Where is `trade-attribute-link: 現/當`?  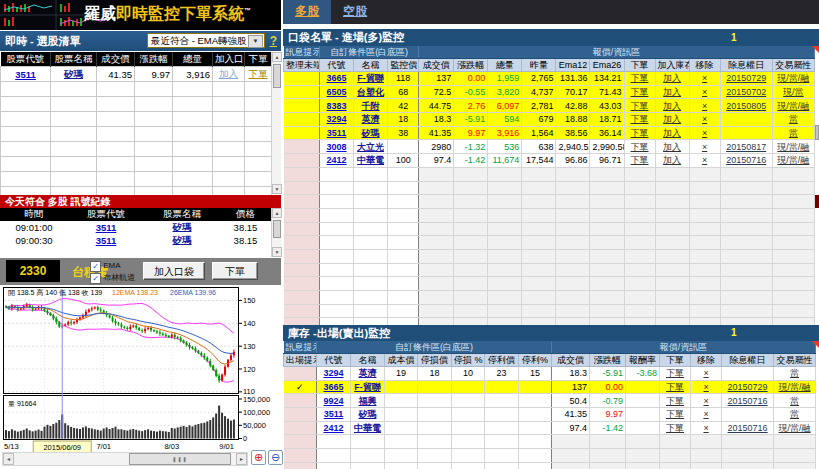
trade-attribute-link: 現/當 is located at coordinates (793, 92).